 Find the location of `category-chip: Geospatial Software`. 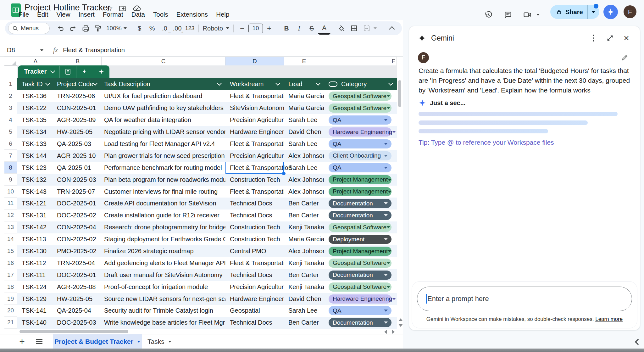

category-chip: Geospatial Software is located at coordinates (360, 263).